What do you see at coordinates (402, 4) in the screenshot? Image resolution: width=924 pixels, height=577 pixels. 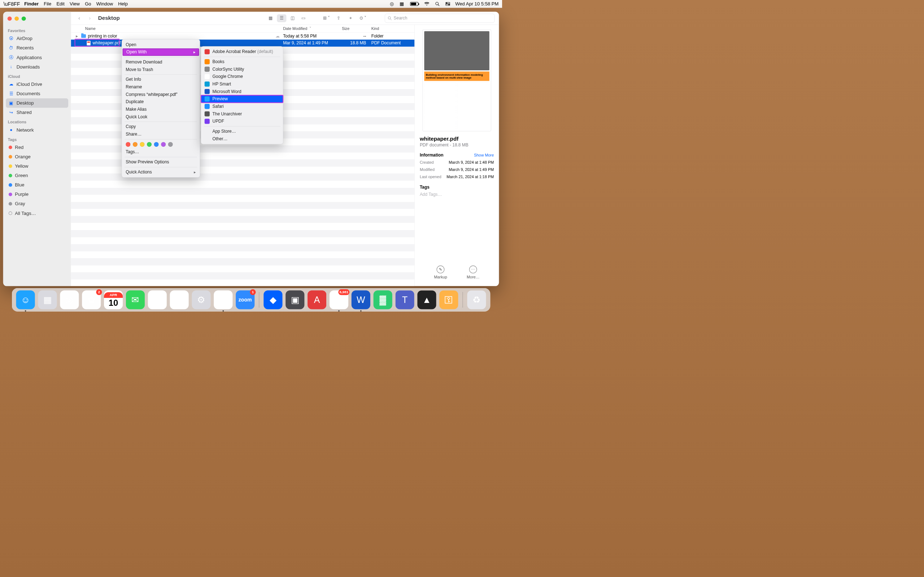 I see `tray-icon: ▦` at bounding box center [402, 4].